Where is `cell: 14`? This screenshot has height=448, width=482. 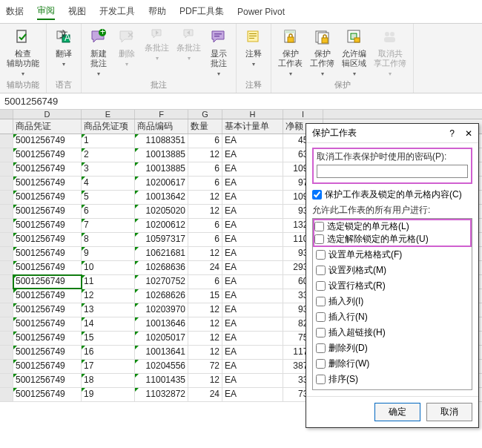 cell: 14 is located at coordinates (108, 324).